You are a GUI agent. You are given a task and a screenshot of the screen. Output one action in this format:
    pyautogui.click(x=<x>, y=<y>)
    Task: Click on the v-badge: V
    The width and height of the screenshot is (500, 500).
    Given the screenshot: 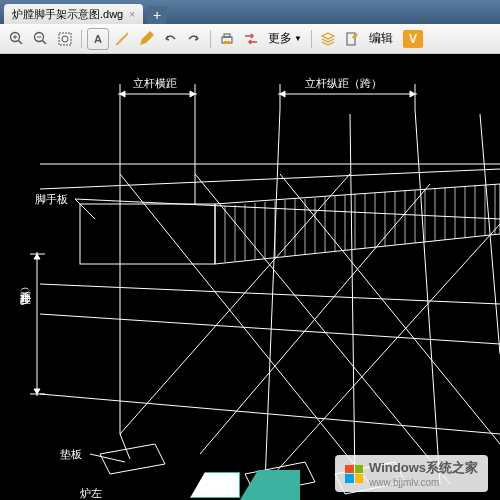 What is the action you would take?
    pyautogui.click(x=413, y=39)
    